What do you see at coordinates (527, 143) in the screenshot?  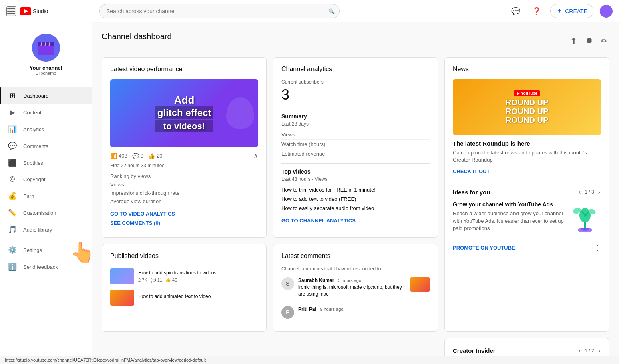 I see `news-article-title: The latest Roundup is here` at bounding box center [527, 143].